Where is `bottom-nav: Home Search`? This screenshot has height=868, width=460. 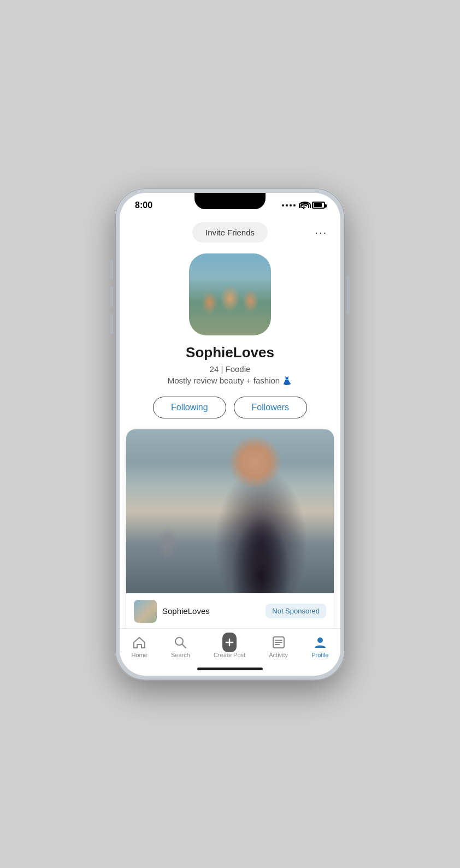 bottom-nav: Home Search is located at coordinates (230, 646).